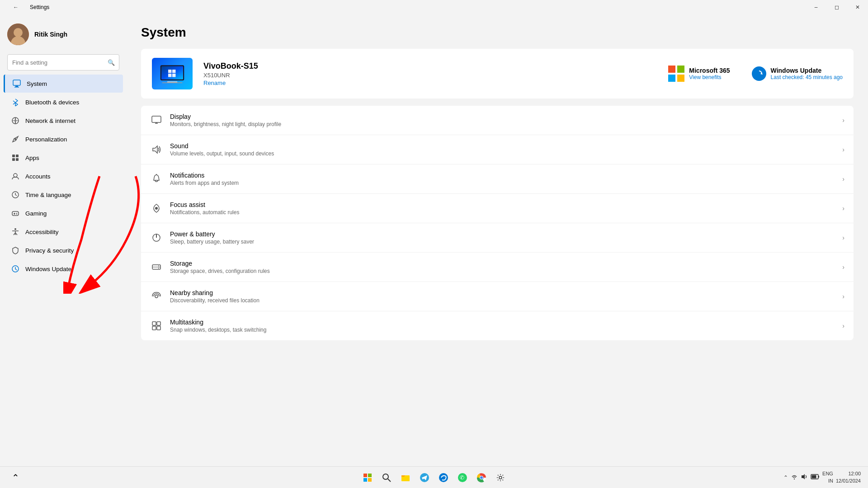 The height and width of the screenshot is (488, 868). Describe the element at coordinates (63, 102) in the screenshot. I see `sidebar-item-bluetooth: Bluetooth & devices` at that location.